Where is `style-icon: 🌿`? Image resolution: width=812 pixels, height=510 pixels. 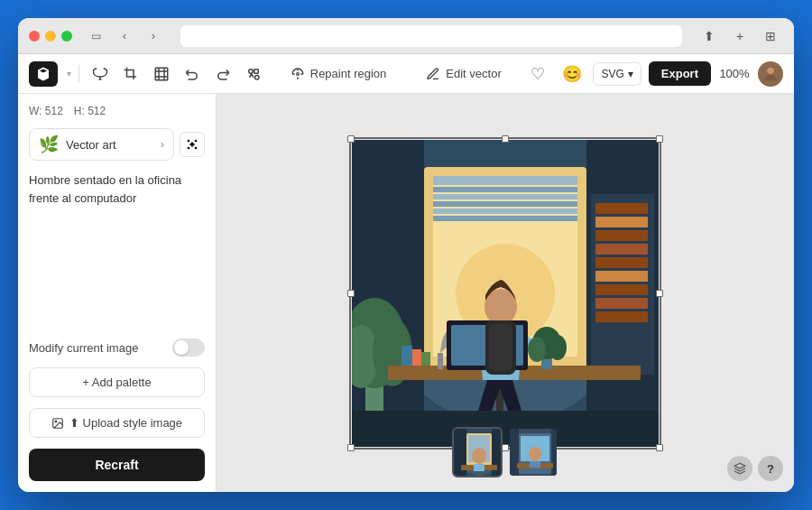 style-icon: 🌿 is located at coordinates (49, 144).